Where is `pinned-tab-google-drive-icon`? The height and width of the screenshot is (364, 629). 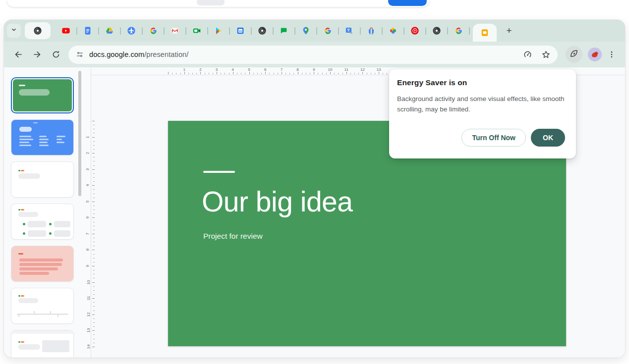
pinned-tab-google-drive-icon is located at coordinates (110, 31).